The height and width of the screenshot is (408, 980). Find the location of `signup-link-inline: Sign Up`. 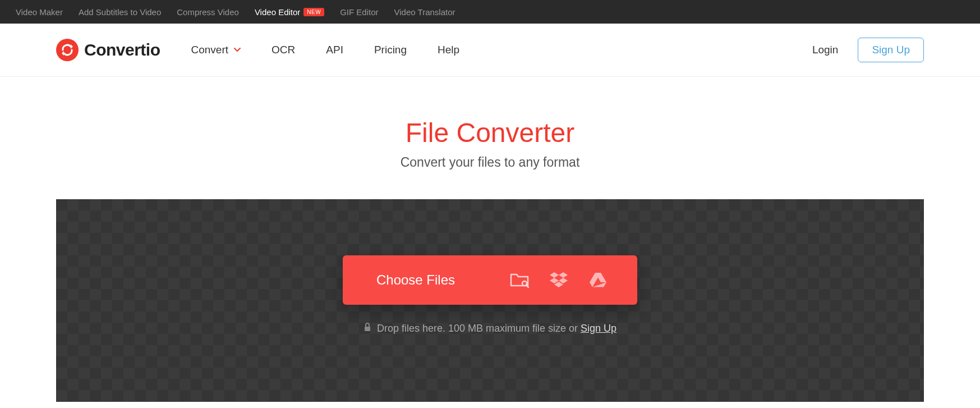

signup-link-inline: Sign Up is located at coordinates (599, 328).